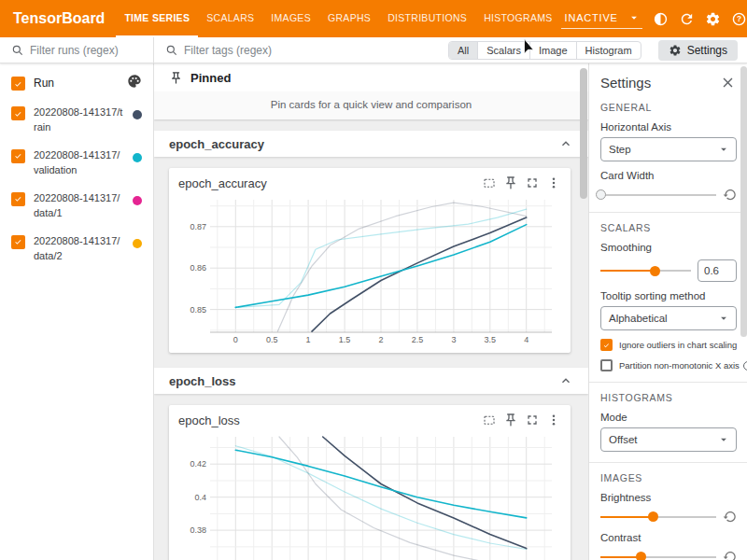  Describe the element at coordinates (669, 175) in the screenshot. I see `card-width-label: Card Width` at that location.